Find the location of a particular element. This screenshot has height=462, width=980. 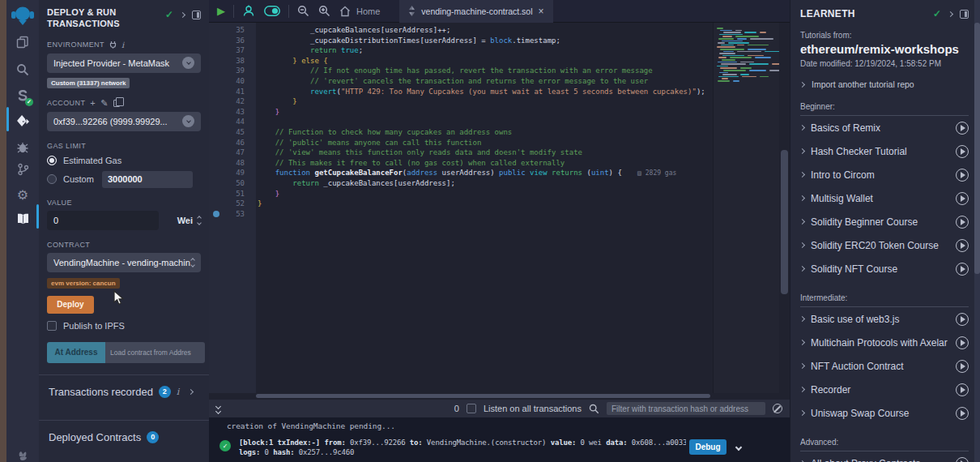

tutorial-item: Solidity NFT Course is located at coordinates (884, 269).